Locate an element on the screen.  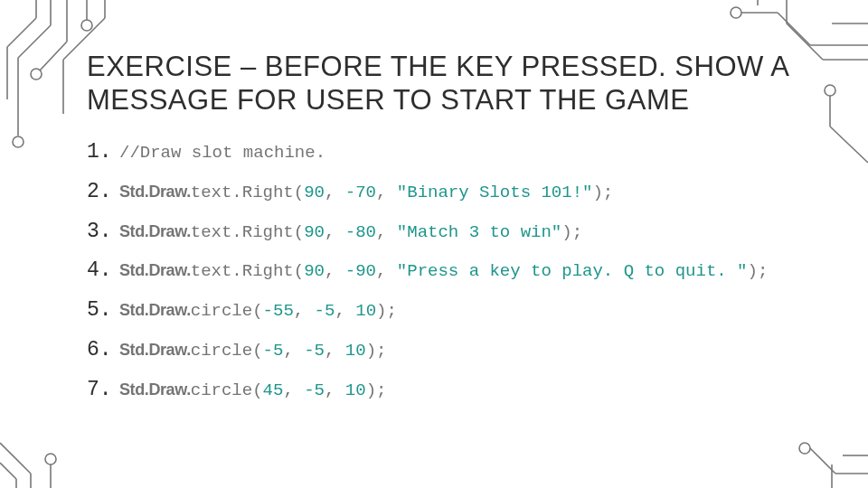
line-number: 2. is located at coordinates (103, 192).